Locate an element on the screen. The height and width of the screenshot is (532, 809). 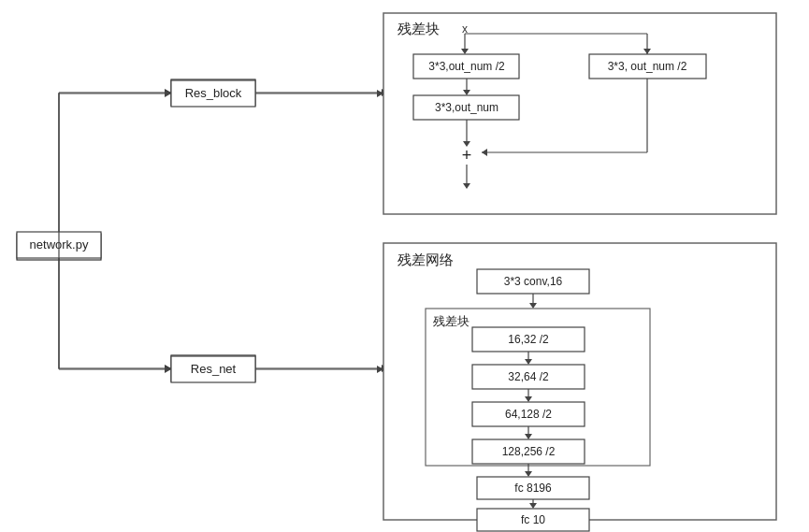
svg-text: 残差网络 is located at coordinates (426, 260).